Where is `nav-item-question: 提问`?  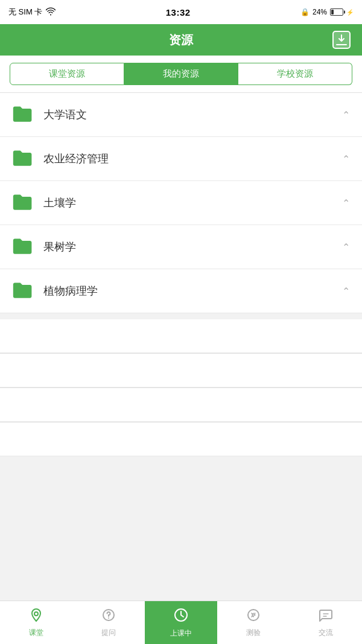
nav-item-question: 提问 is located at coordinates (109, 623).